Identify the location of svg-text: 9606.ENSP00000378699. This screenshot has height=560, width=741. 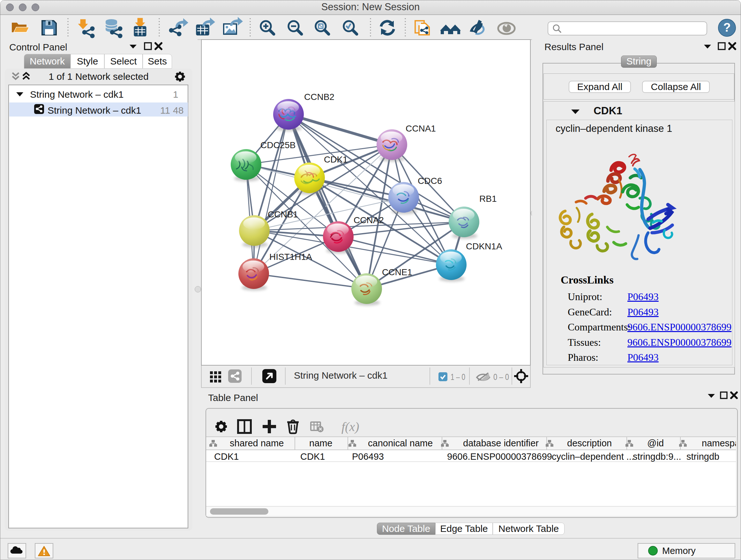
(500, 456).